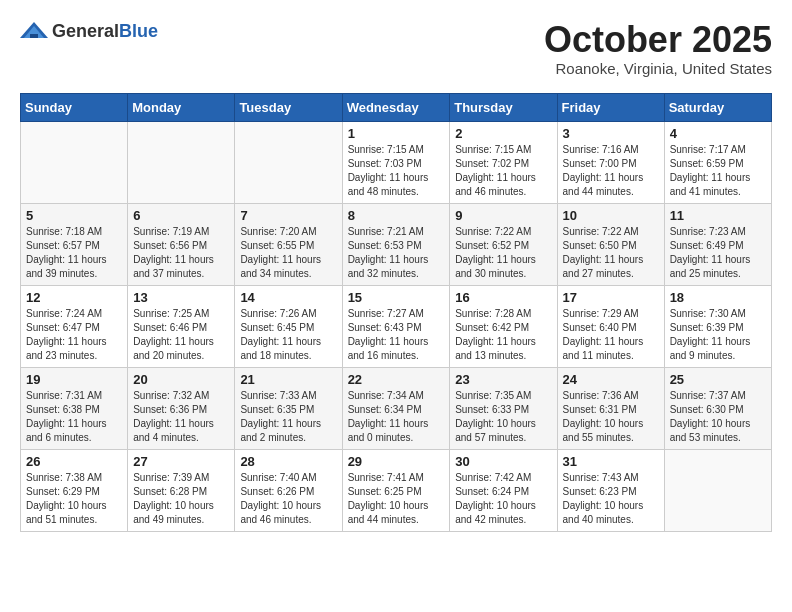 This screenshot has height=612, width=792. Describe the element at coordinates (611, 134) in the screenshot. I see `day-number: 3` at that location.